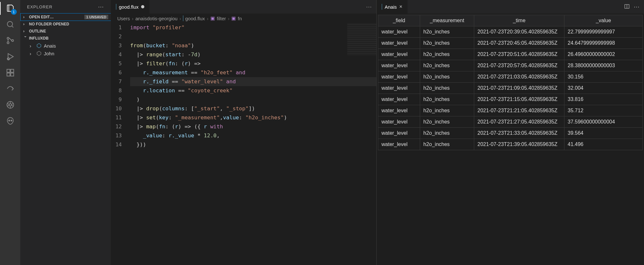 The width and height of the screenshot is (644, 265). What do you see at coordinates (510, 77) in the screenshot?
I see `table-row: water_levelh2o_inches2021-07-23T21:03:05…` at bounding box center [510, 77].